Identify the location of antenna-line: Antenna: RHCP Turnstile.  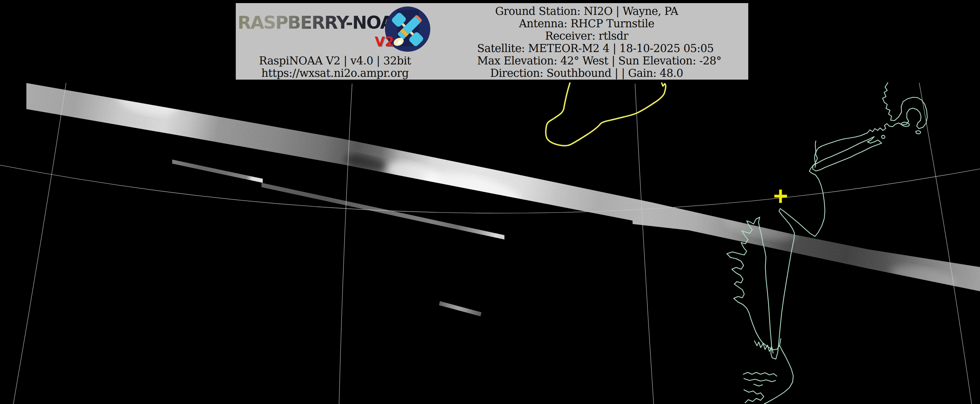
(587, 24).